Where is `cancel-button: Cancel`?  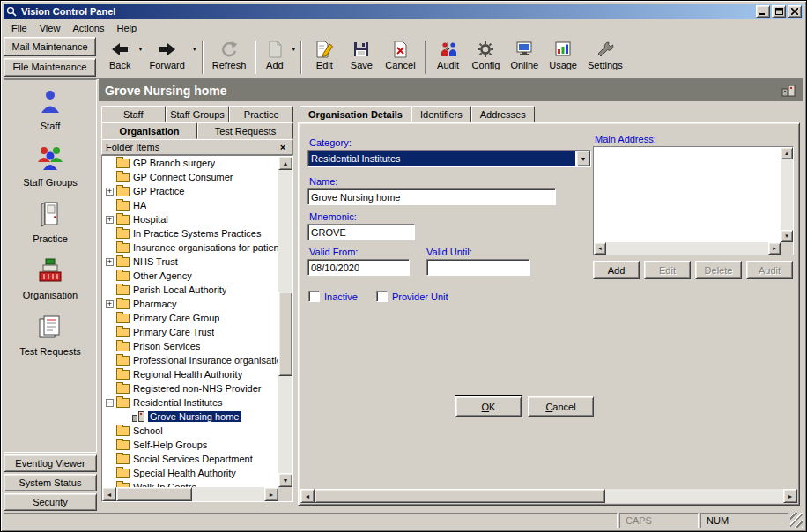 cancel-button: Cancel is located at coordinates (560, 407).